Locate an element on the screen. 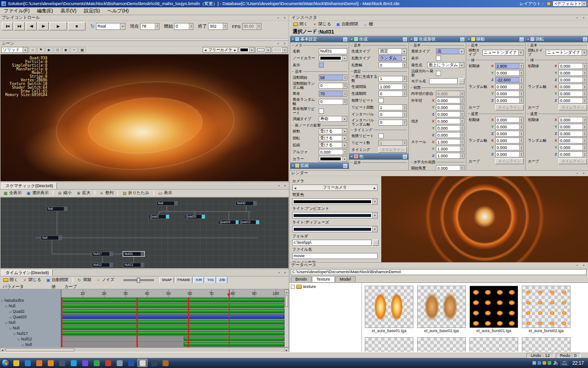  schematic-node-Quad12: Quad12 is located at coordinates (249, 222).